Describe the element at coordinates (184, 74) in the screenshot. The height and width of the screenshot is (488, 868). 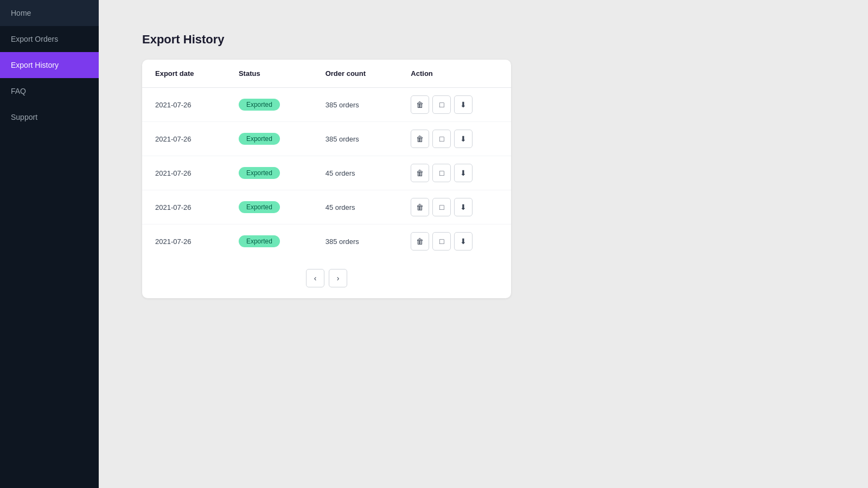
I see `col-header-export-date: Export date` at that location.